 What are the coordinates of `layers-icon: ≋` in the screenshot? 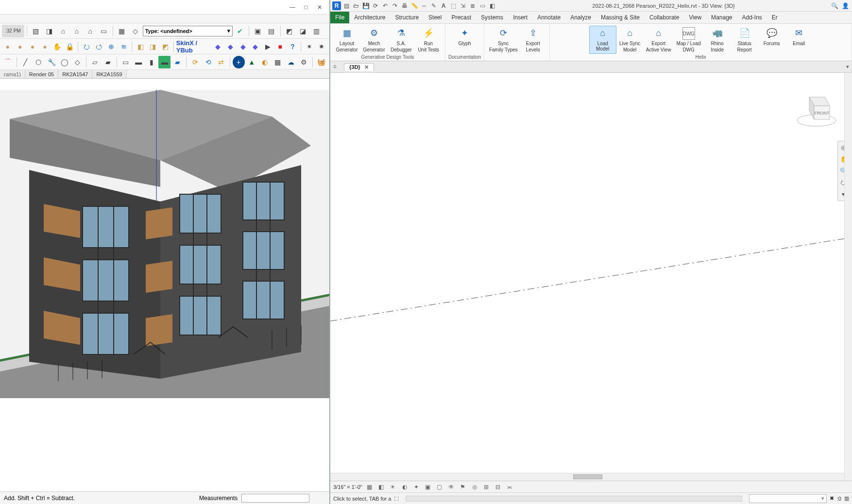 It's located at (124, 47).